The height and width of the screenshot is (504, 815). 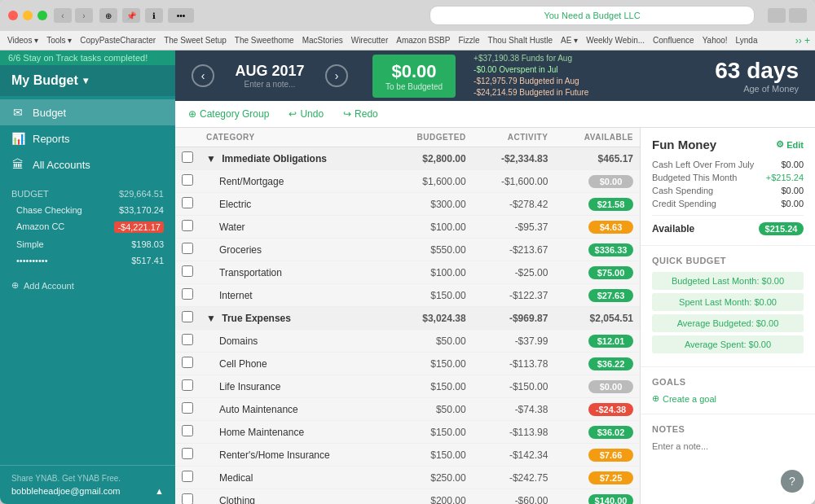 What do you see at coordinates (84, 15) in the screenshot?
I see `forward-button: ›` at bounding box center [84, 15].